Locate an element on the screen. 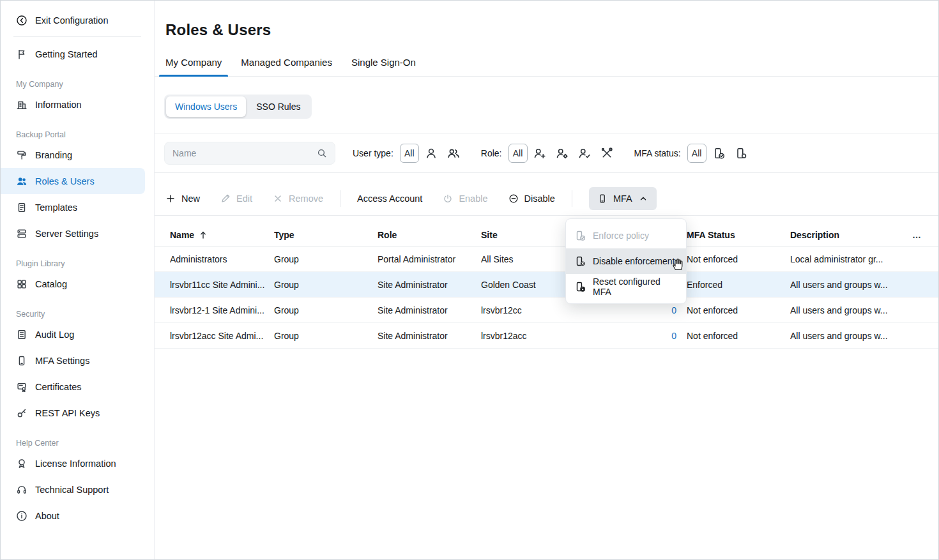 Image resolution: width=939 pixels, height=560 pixels. sidebar-item-label: Getting Started is located at coordinates (66, 54).